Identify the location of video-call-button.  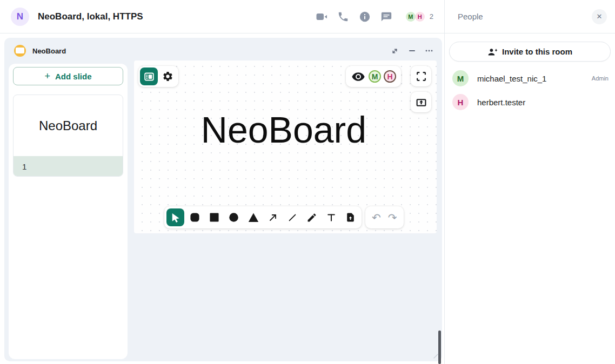
(322, 17).